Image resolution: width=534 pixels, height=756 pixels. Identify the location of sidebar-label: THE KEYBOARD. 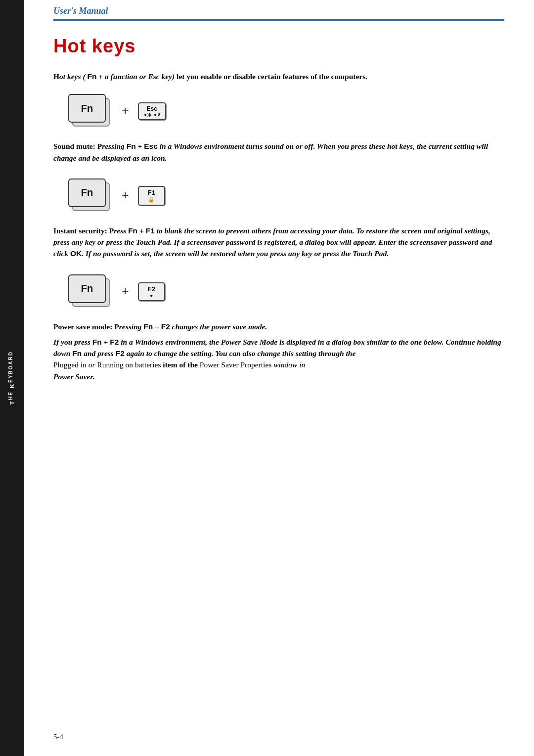
(12, 378).